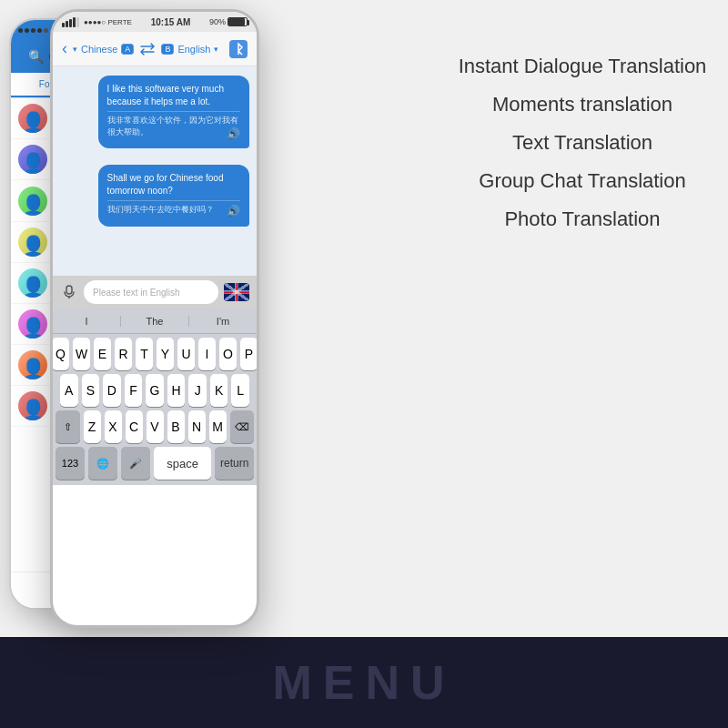 The image size is (728, 728). I want to click on key-b: B, so click(177, 427).